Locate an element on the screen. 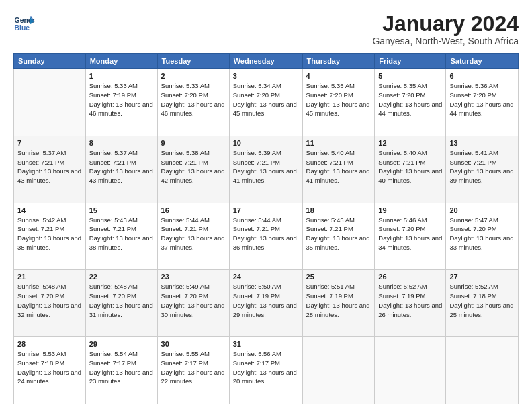 This screenshot has height=411, width=532. calendar-cell: 26Sunrise: 5:52 AMSunset: 7:19 PMDayligh… is located at coordinates (410, 304).